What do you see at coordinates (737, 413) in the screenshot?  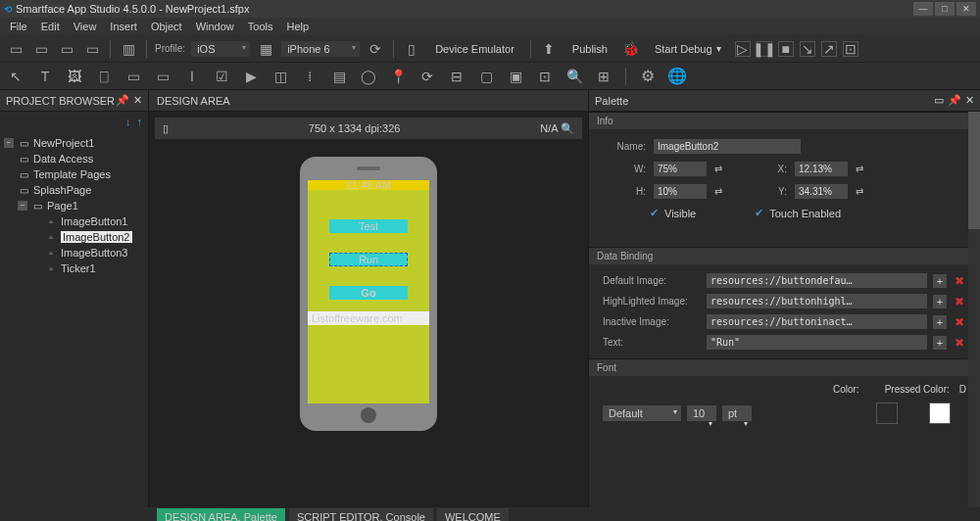 I see `font-unit-dropdown: pt` at bounding box center [737, 413].